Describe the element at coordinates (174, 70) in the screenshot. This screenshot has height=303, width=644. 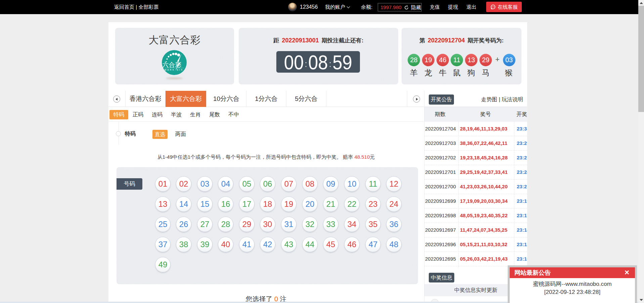
I see `svg-text: MARK SIX` at that location.